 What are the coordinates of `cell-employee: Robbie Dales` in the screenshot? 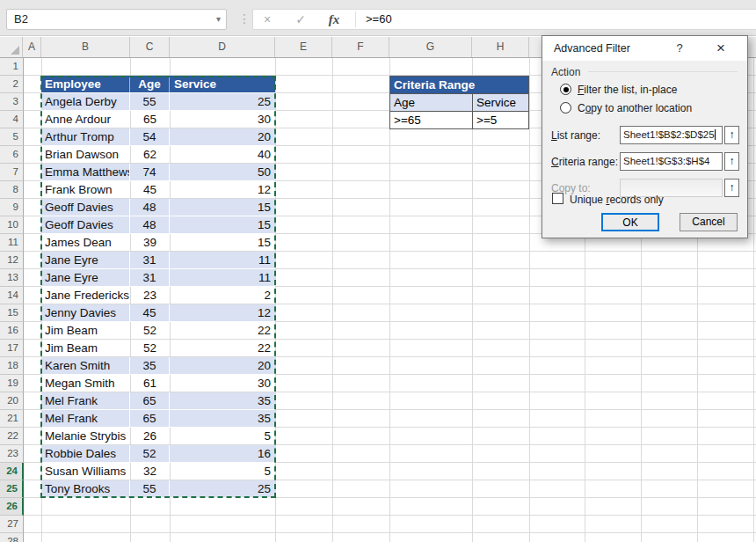 It's located at (86, 454).